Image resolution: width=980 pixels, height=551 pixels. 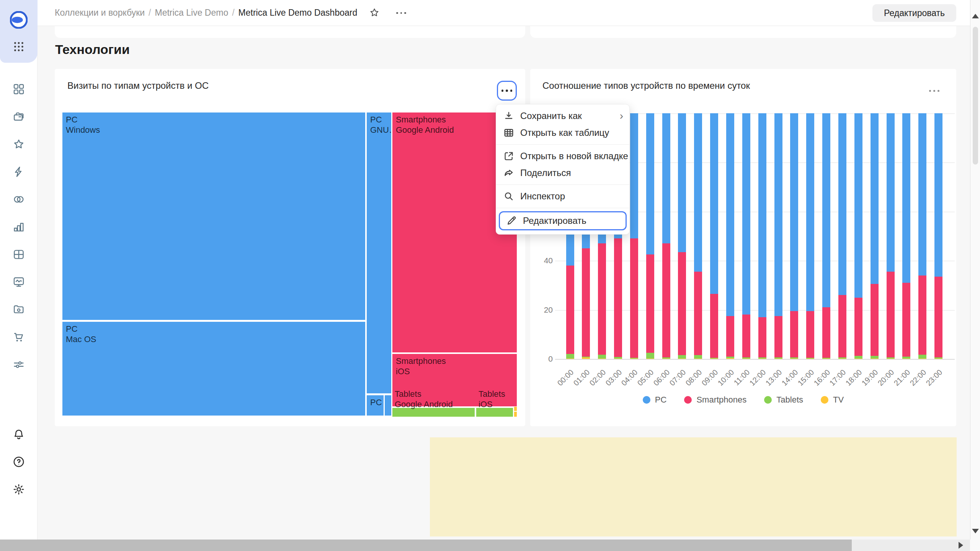 I want to click on vertical-scrollbar, so click(x=975, y=270).